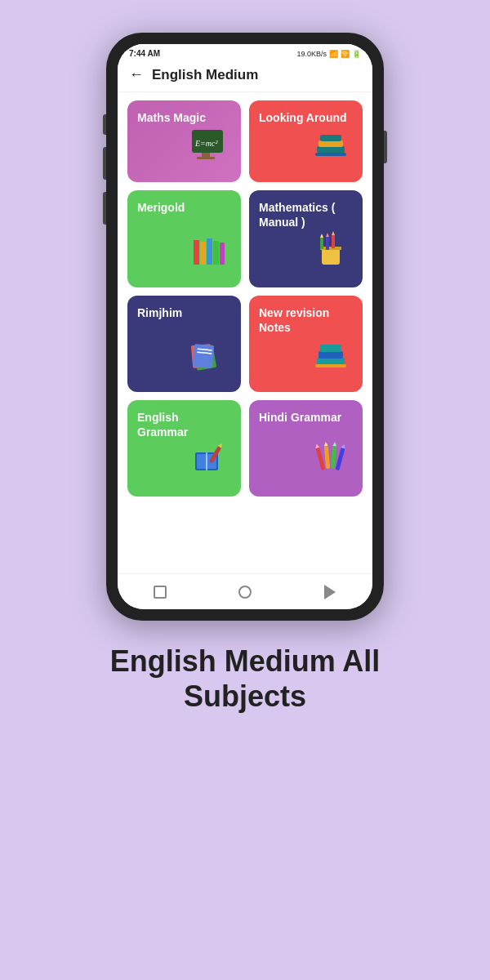 This screenshot has height=980, width=490. I want to click on card-new-revision-notes: New revision Notes, so click(305, 344).